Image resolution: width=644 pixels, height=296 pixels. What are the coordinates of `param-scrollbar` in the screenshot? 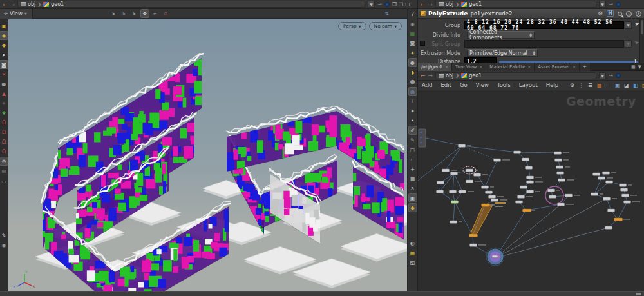 It's located at (641, 41).